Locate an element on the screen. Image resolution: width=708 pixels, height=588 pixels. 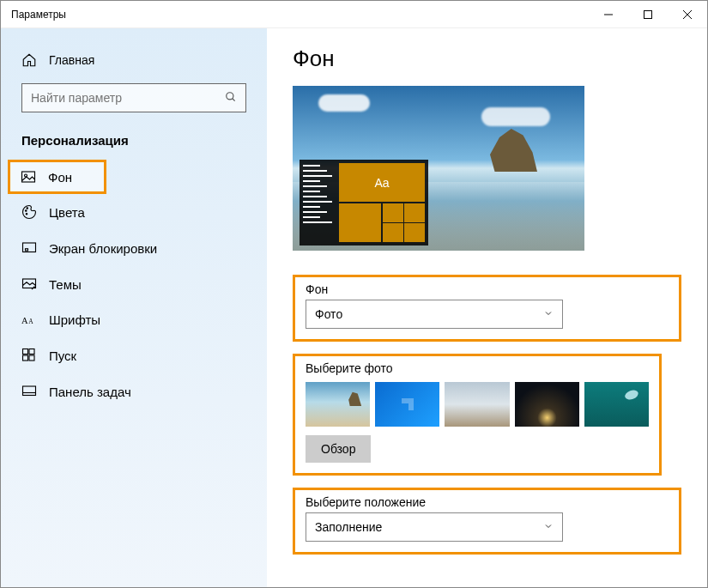
home-icon is located at coordinates (29, 60).